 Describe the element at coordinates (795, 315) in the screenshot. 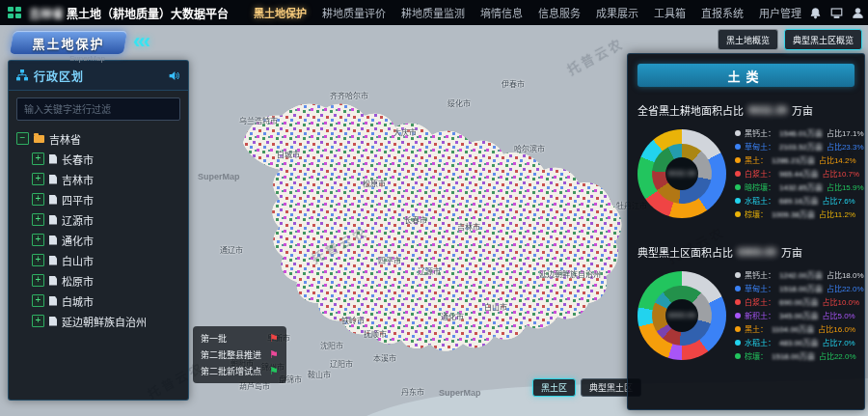

I see `legend-typical: 黑钙土： 1242.00万亩 占比18.0% 草甸土： 1518.00万亩 占比…` at that location.